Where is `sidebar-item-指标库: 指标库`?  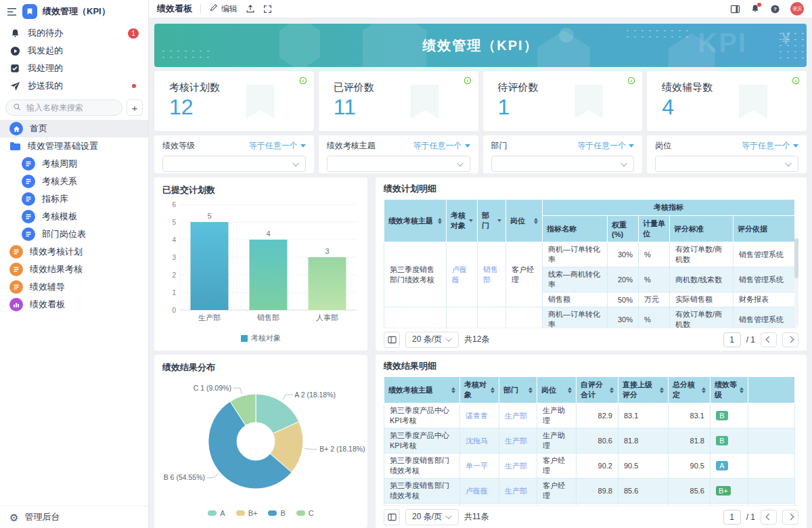
sidebar-item-指标库: 指标库 is located at coordinates (74, 199).